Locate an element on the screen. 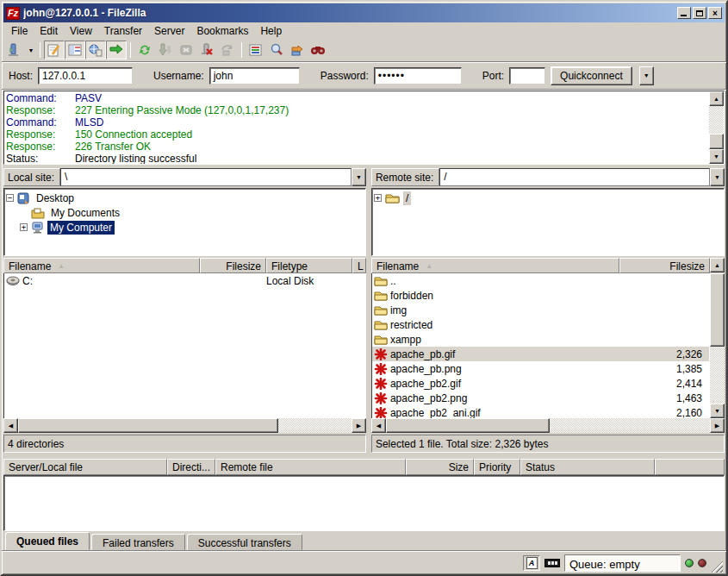 This screenshot has height=576, width=728. synchronized-browsing-button is located at coordinates (297, 50).